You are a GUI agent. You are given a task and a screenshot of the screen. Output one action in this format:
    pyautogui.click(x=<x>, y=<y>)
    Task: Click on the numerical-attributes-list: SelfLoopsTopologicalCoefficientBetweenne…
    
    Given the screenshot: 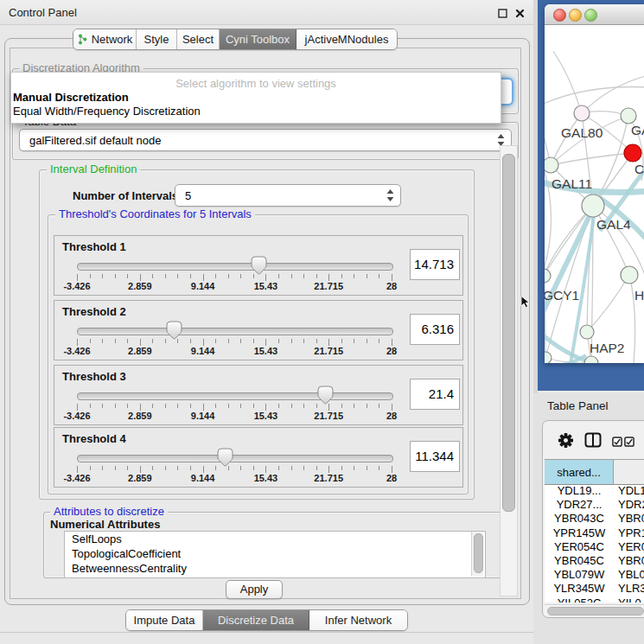 What is the action you would take?
    pyautogui.click(x=275, y=555)
    